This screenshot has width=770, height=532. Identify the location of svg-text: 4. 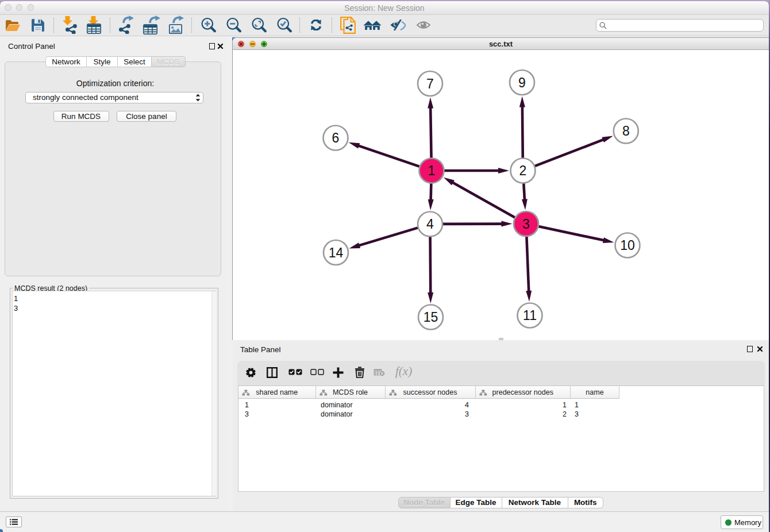
(430, 224).